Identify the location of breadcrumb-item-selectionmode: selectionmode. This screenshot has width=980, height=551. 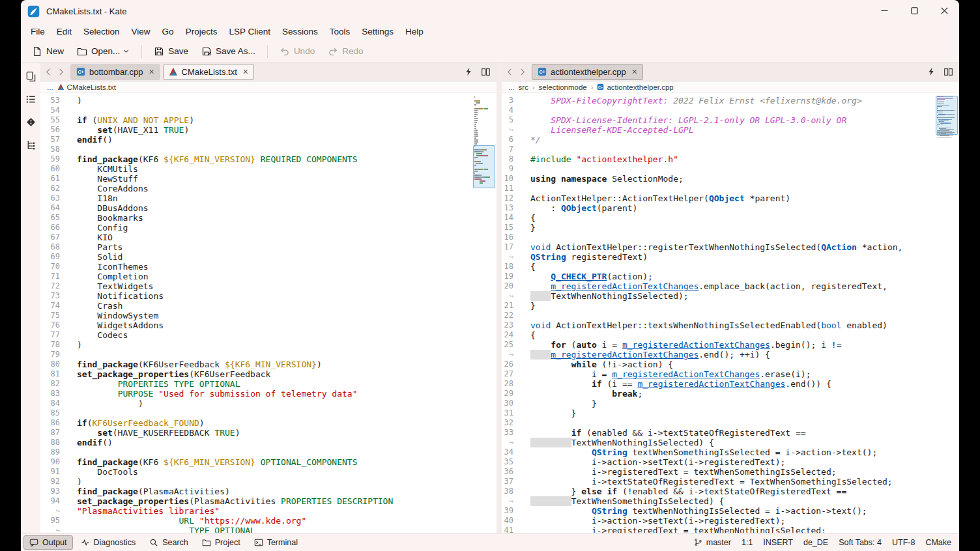
(563, 87).